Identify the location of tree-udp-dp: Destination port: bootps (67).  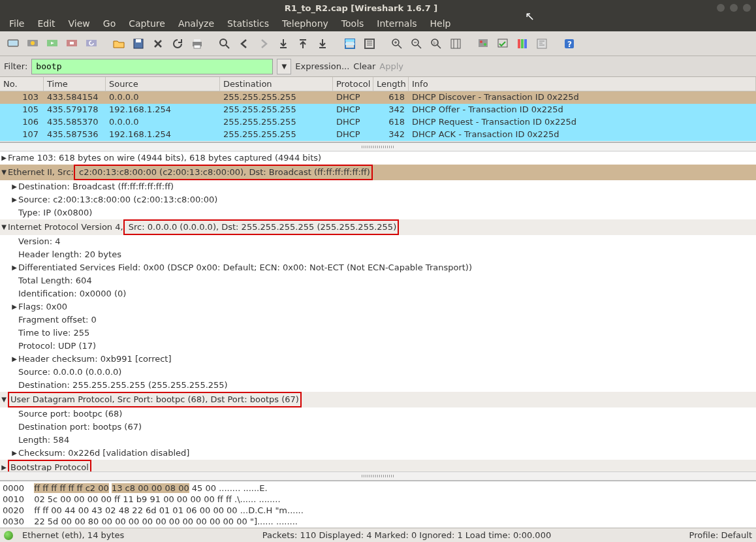
(378, 427).